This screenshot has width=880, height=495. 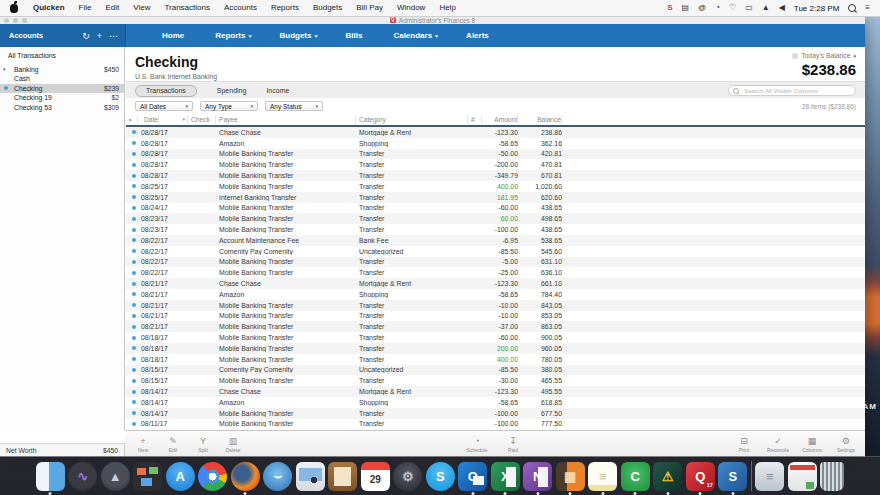 What do you see at coordinates (278, 476) in the screenshot?
I see `openoffice-icon: ⌣` at bounding box center [278, 476].